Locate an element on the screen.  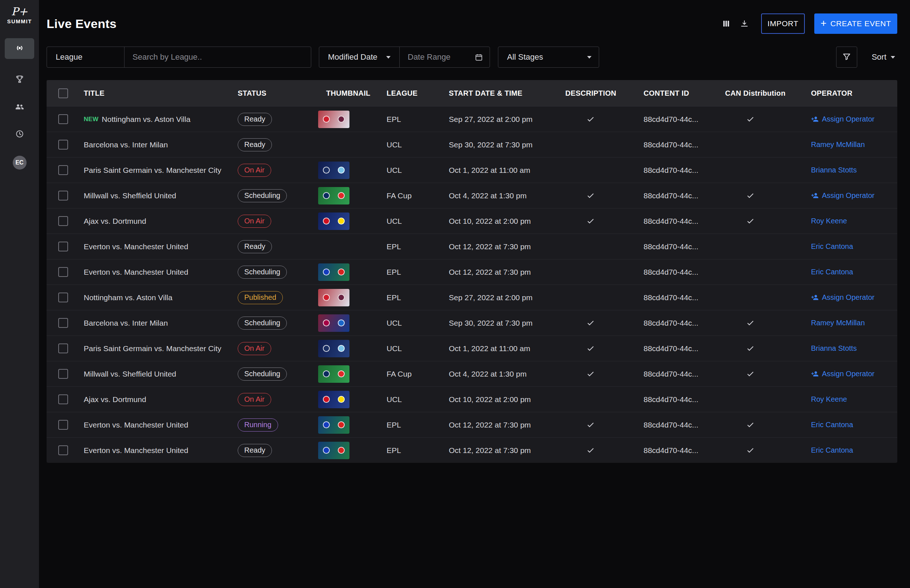
table-row: Barcelona vs. Inter Milan Ready UCL Sep … is located at coordinates (472, 144).